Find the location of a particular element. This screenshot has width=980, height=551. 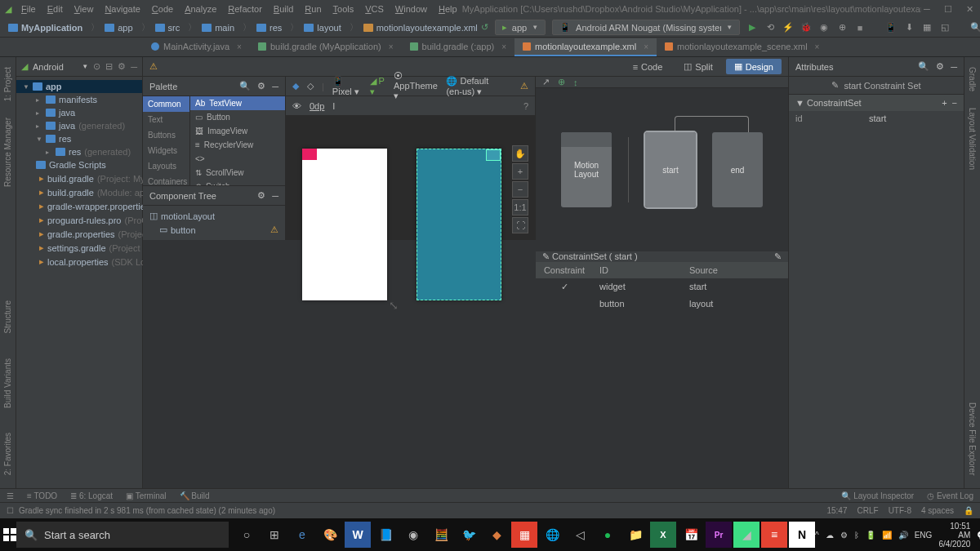

app-icon: ▦ is located at coordinates (524, 535).